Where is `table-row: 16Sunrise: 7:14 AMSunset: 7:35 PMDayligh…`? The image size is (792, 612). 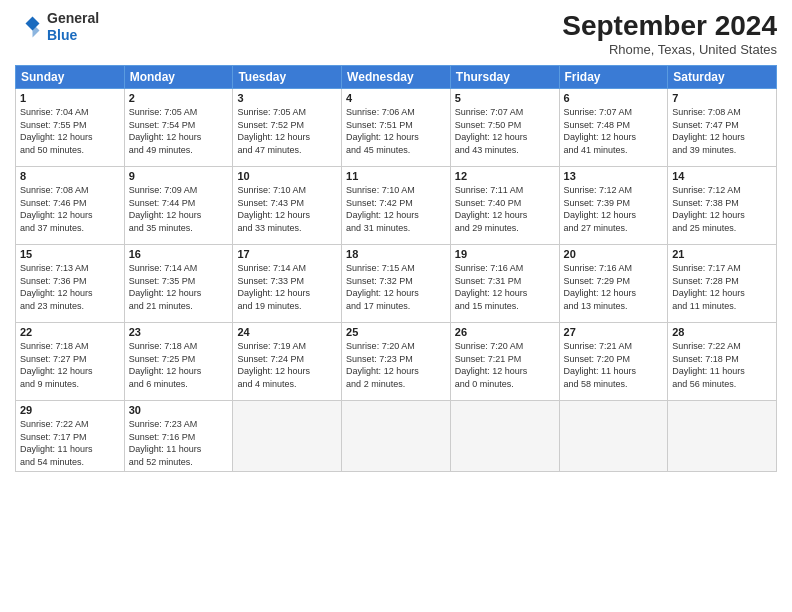
table-row: 16Sunrise: 7:14 AMSunset: 7:35 PMDayligh… is located at coordinates (178, 284).